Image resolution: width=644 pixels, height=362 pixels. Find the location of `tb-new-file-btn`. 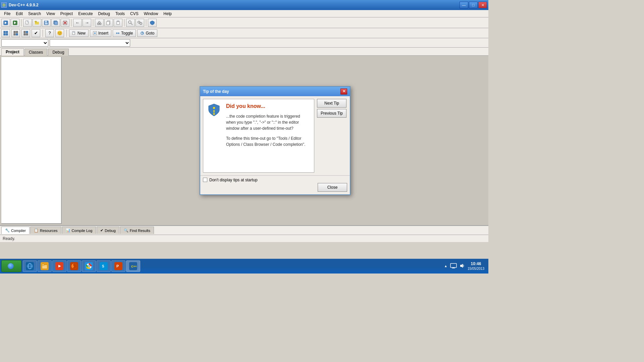

tb-new-file-btn is located at coordinates (28, 23).